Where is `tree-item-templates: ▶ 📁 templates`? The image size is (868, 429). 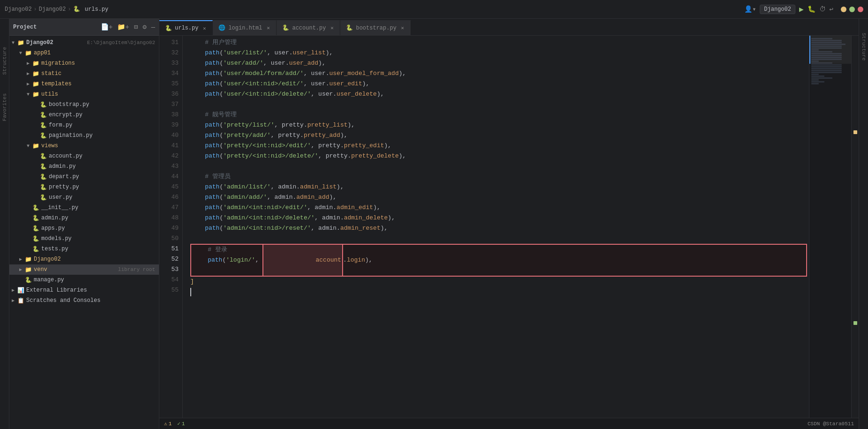 tree-item-templates: ▶ 📁 templates is located at coordinates (84, 84).